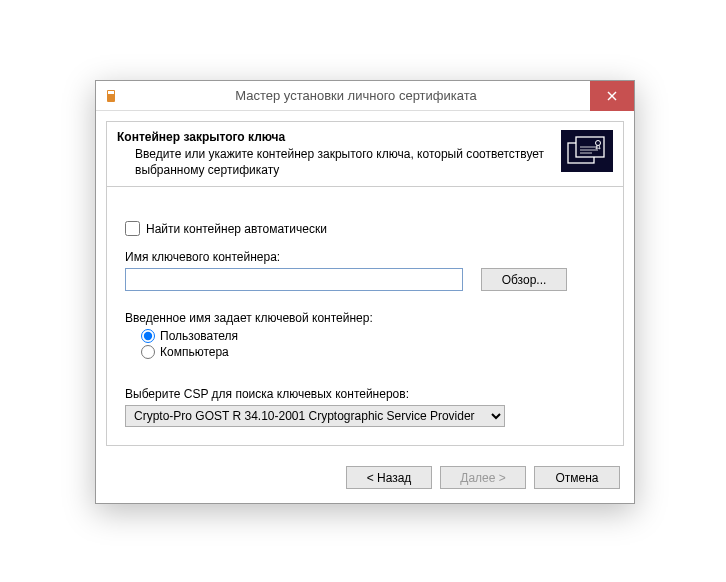 The width and height of the screenshot is (726, 582). Describe the element at coordinates (112, 96) in the screenshot. I see `app-icon` at that location.